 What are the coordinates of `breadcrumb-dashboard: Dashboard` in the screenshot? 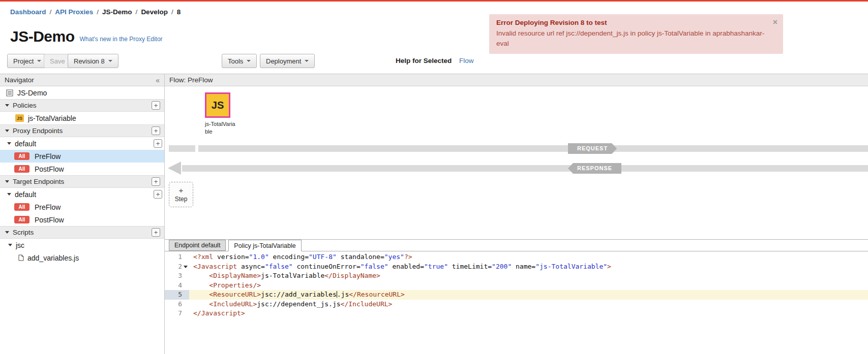 It's located at (28, 12).